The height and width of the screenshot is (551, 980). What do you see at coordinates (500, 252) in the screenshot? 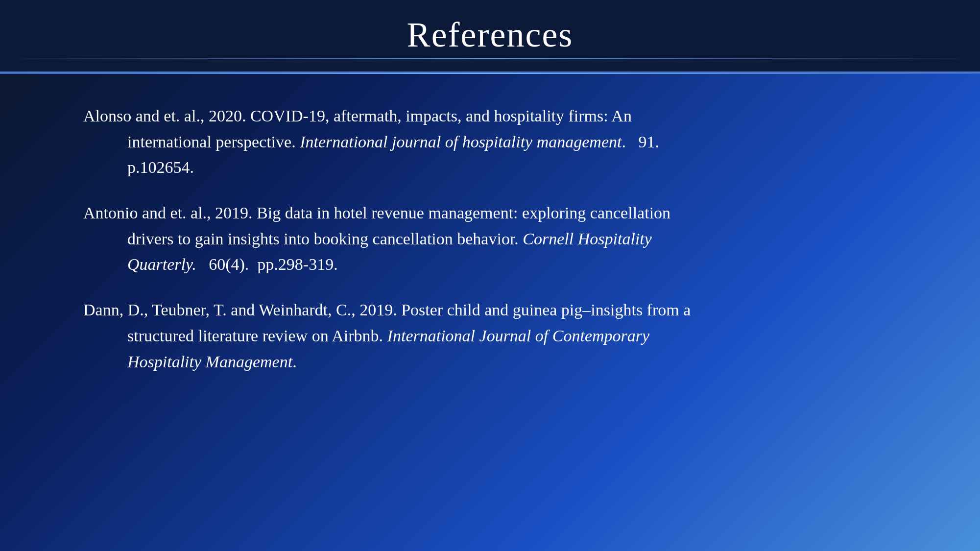
I see `ref2-indent: drivers to gain insights into booking ca…` at bounding box center [500, 252].